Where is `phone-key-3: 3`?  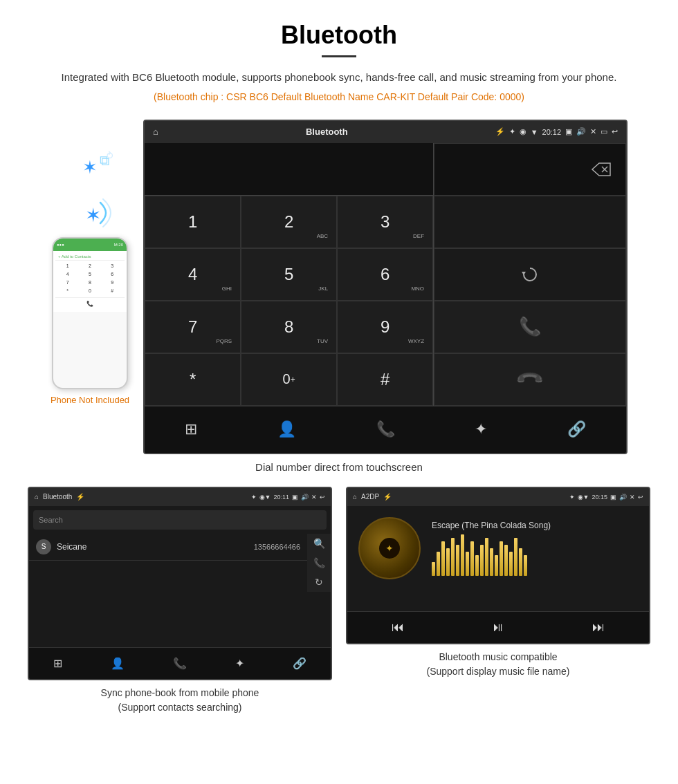 phone-key-3: 3 is located at coordinates (112, 265).